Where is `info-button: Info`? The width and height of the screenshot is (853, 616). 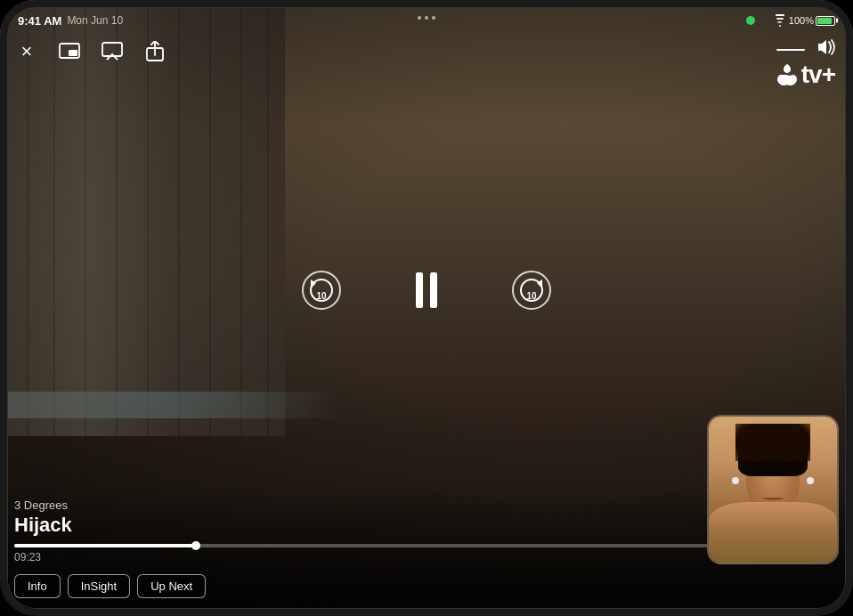 info-button: Info is located at coordinates (37, 586).